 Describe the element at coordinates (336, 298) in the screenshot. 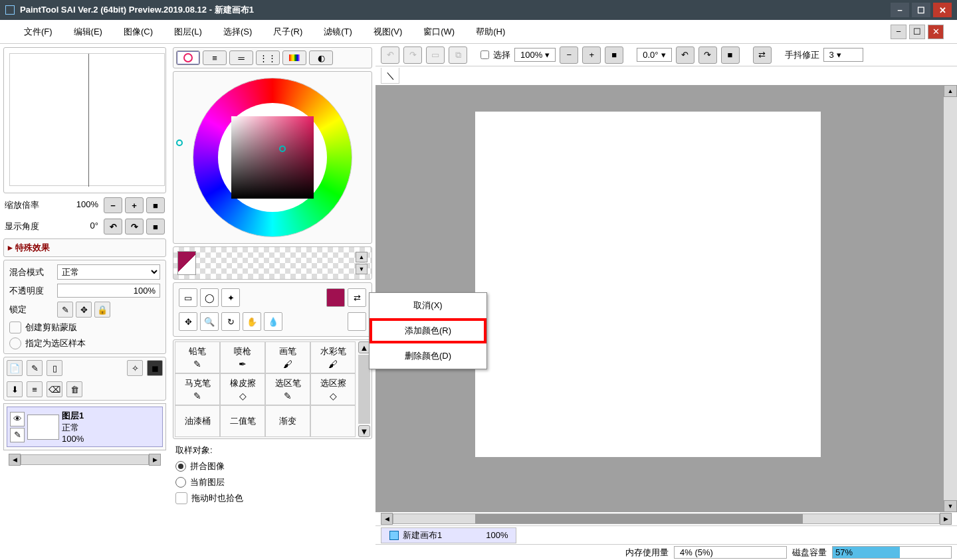

I see `fg-color-chip` at that location.